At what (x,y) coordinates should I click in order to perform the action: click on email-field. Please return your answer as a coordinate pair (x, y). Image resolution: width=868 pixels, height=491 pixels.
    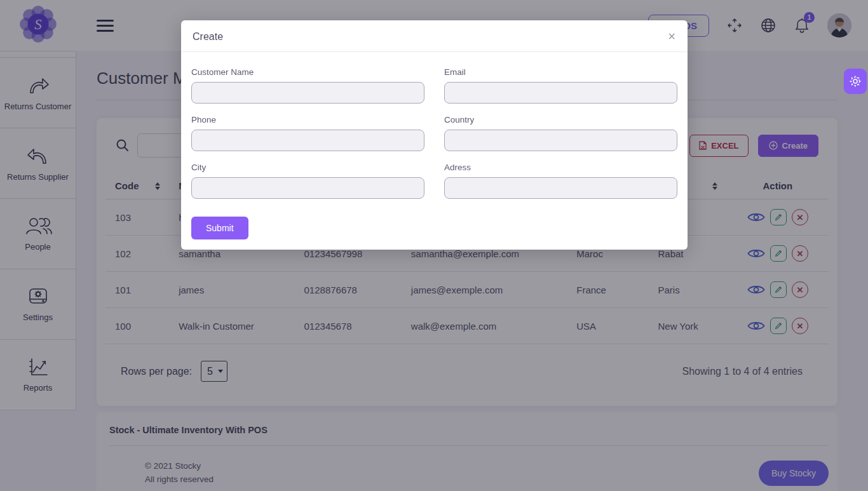
    Looking at the image, I should click on (560, 93).